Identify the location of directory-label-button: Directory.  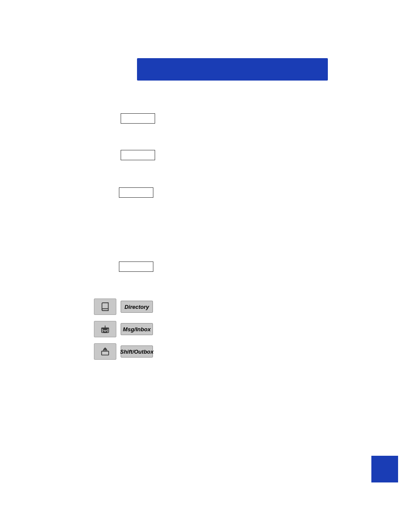
(137, 307).